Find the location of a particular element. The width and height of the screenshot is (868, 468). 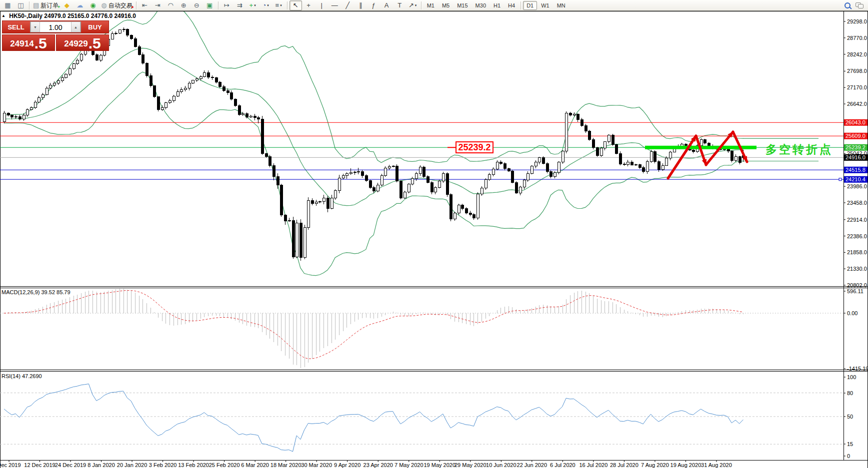

zoom-out-button: ⊖ is located at coordinates (197, 5).